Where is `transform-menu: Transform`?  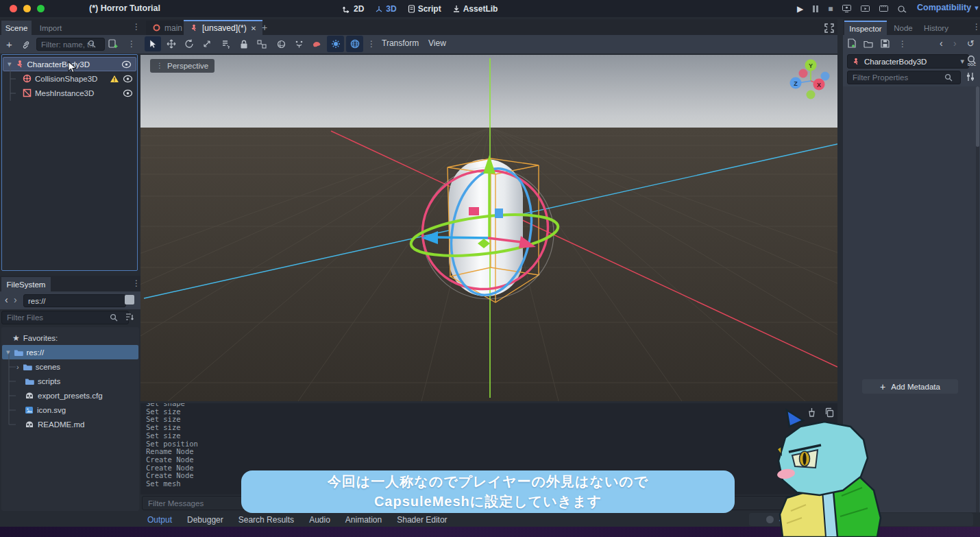
transform-menu: Transform is located at coordinates (400, 43).